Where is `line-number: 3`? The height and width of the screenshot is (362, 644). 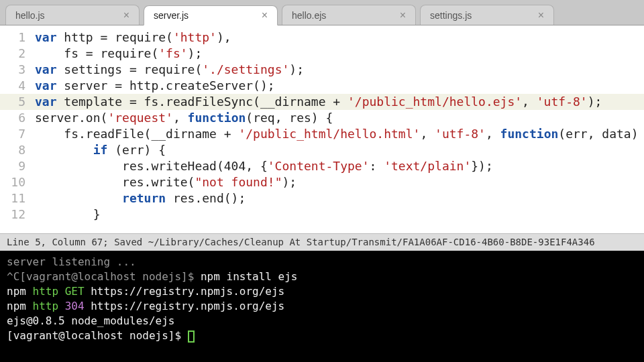 line-number: 3 is located at coordinates (17, 70).